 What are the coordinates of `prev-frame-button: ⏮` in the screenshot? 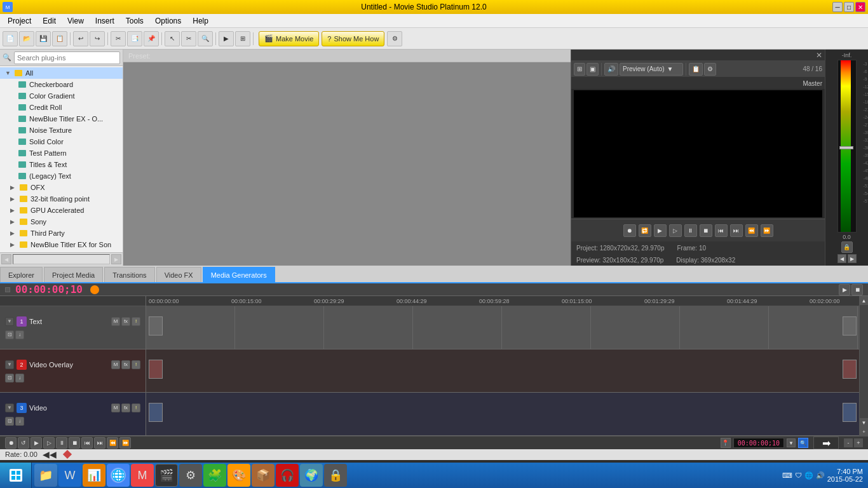 It's located at (721, 231).